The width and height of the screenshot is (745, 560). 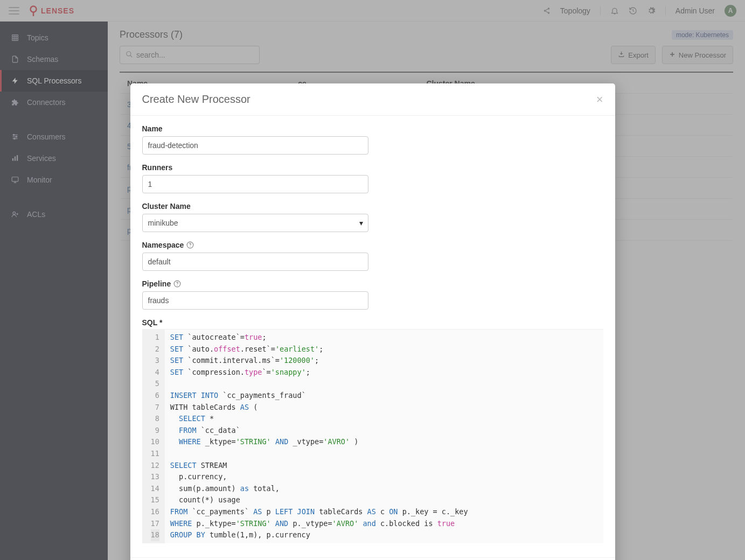 What do you see at coordinates (196, 99) in the screenshot?
I see `modal-title: Create New Processor` at bounding box center [196, 99].